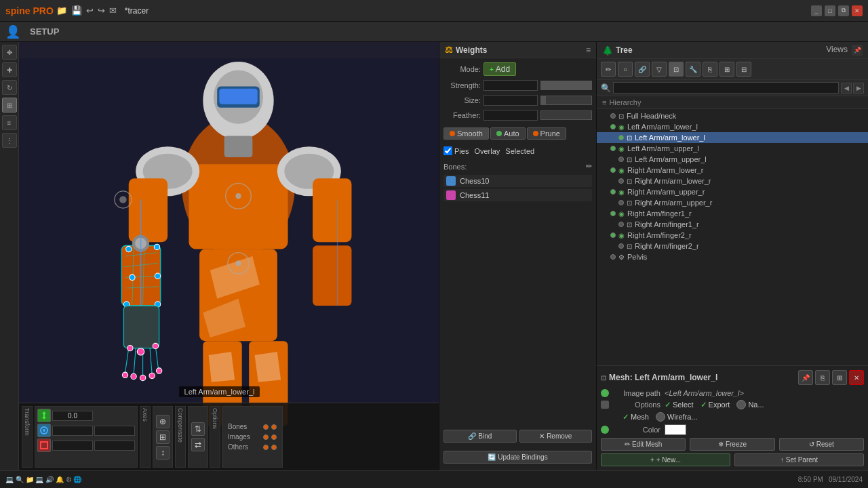 The height and width of the screenshot is (488, 868). I want to click on tree-item-right-arm-lower-mesh: ⊡ Right Arm/arm_lower_r, so click(732, 181).